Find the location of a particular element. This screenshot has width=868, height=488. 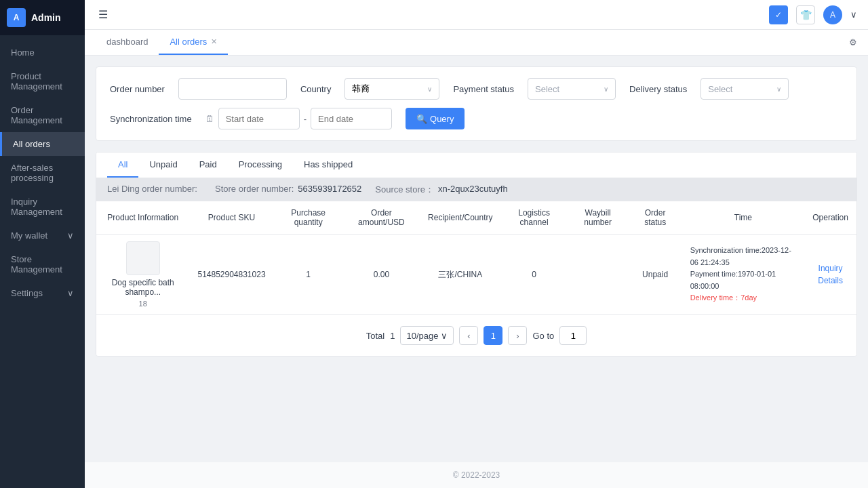

cell-recipient: 三张/CHINA is located at coordinates (460, 275).